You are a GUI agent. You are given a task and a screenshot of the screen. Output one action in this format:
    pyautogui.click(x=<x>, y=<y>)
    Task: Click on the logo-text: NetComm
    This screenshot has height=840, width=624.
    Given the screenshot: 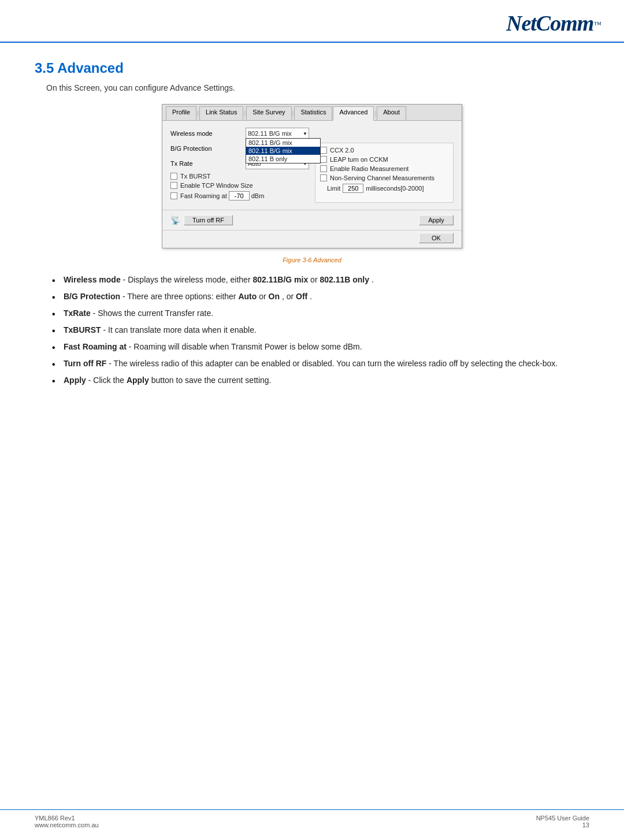 What is the action you would take?
    pyautogui.click(x=550, y=23)
    